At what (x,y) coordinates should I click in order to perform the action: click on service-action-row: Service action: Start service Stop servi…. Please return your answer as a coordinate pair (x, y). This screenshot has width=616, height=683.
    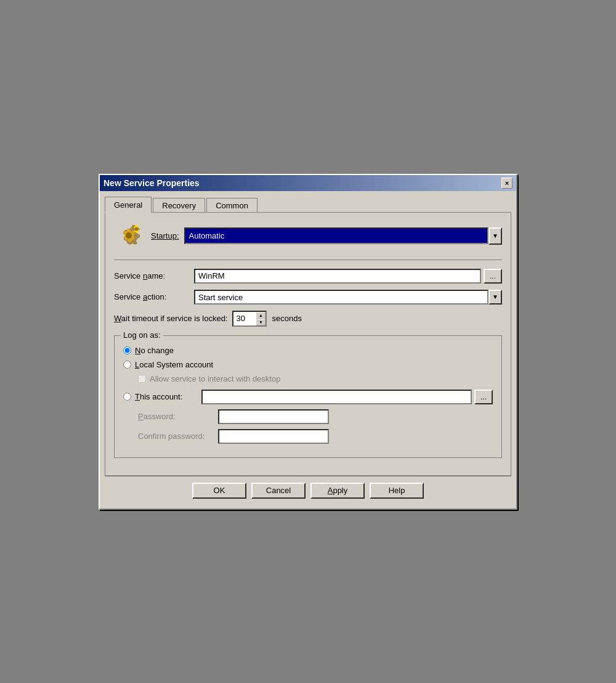
    Looking at the image, I should click on (308, 297).